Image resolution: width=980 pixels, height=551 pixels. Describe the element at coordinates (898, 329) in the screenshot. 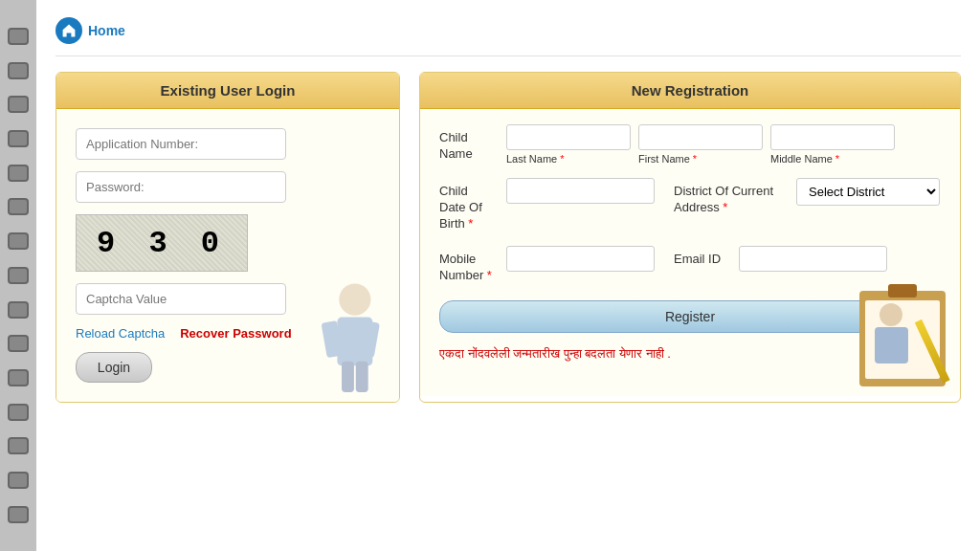

I see `clipboard-illustration` at that location.